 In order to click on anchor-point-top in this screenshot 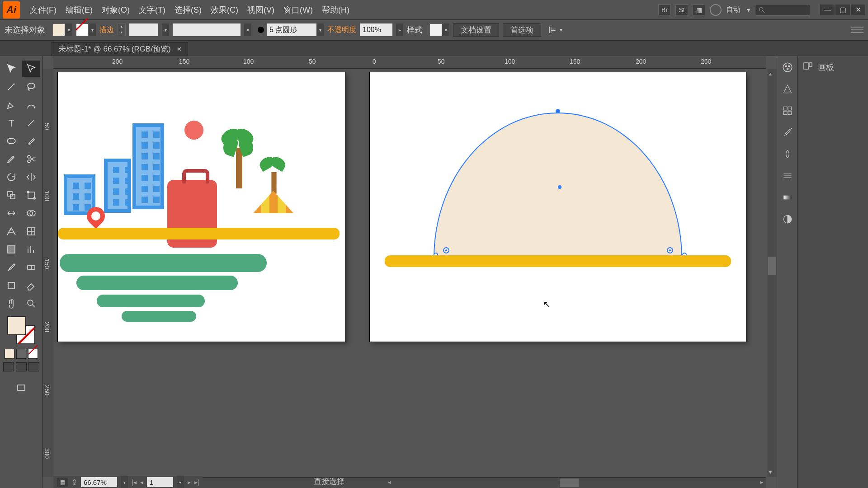, I will do `click(558, 111)`.